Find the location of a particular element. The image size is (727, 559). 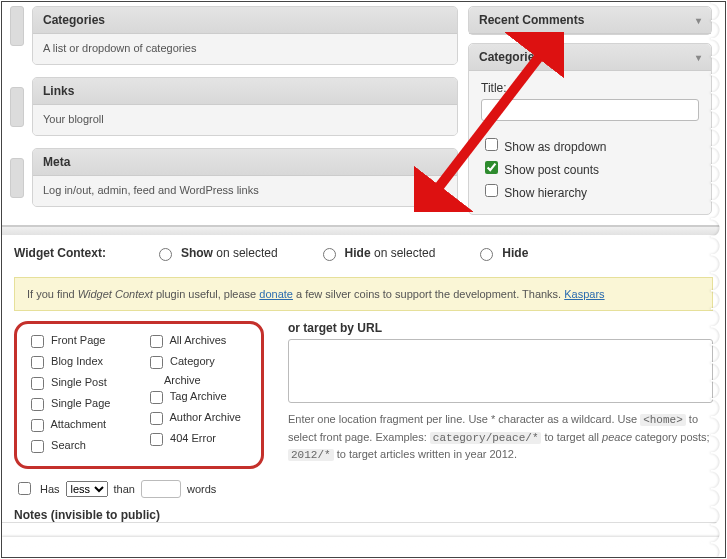

widget-desc: Your blogroll is located at coordinates (245, 120).